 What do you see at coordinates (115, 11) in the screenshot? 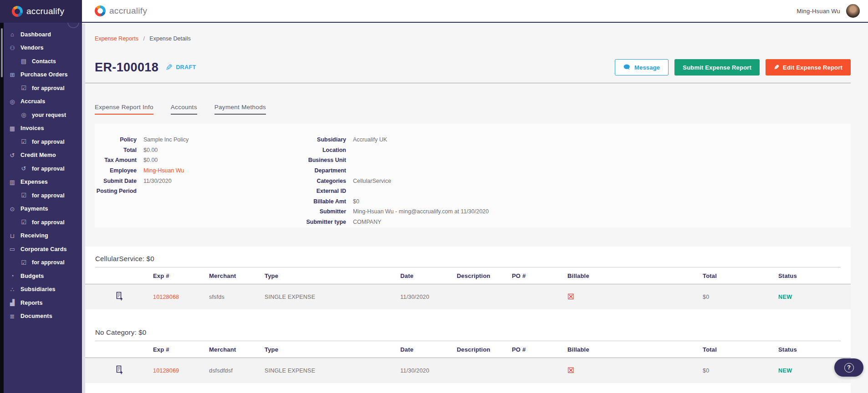
I see `topbar-logo: accrualify` at bounding box center [115, 11].